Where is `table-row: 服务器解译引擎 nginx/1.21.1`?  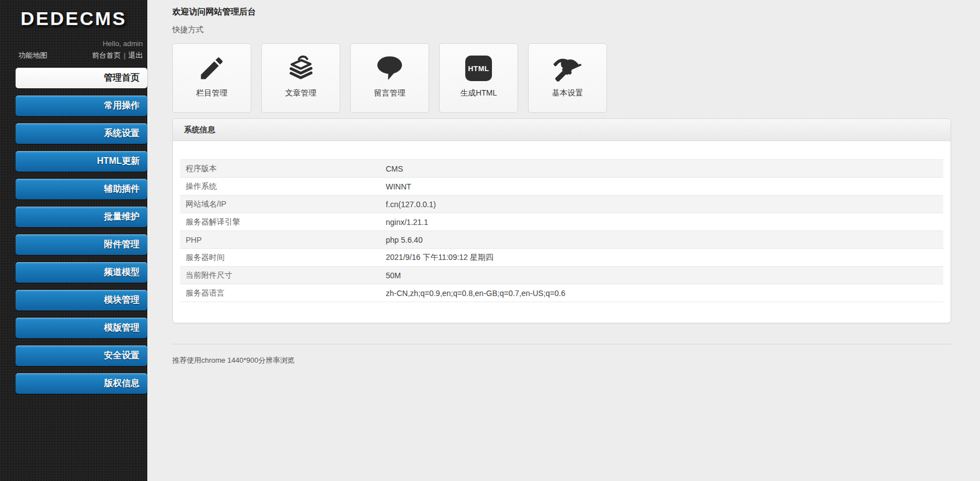 table-row: 服务器解译引擎 nginx/1.21.1 is located at coordinates (561, 222).